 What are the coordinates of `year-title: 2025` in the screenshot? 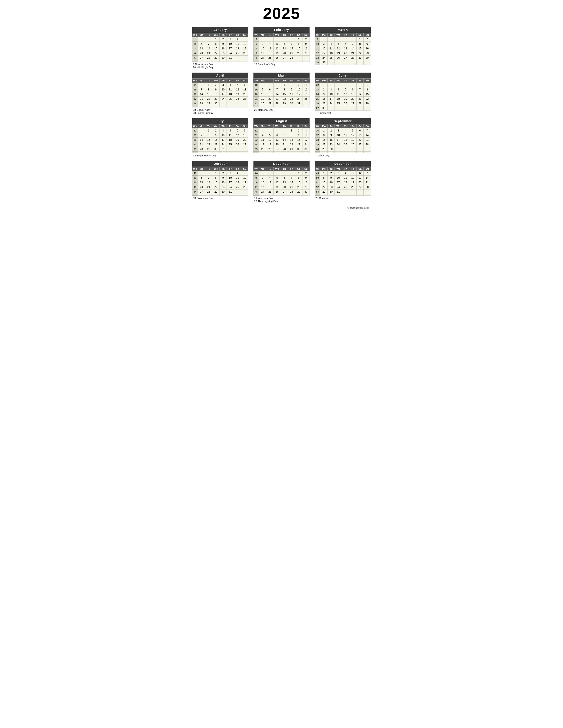 It's located at (282, 13).